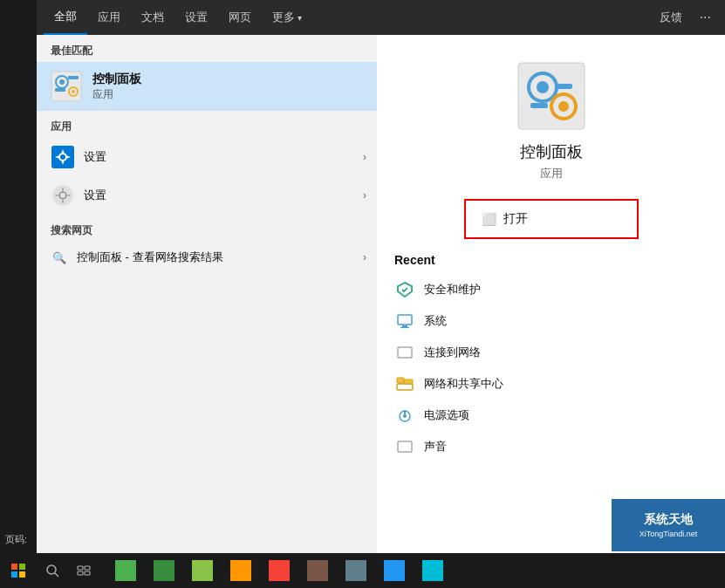 This screenshot has width=725, height=588. What do you see at coordinates (207, 229) in the screenshot?
I see `web-label: 搜索网页` at bounding box center [207, 229].